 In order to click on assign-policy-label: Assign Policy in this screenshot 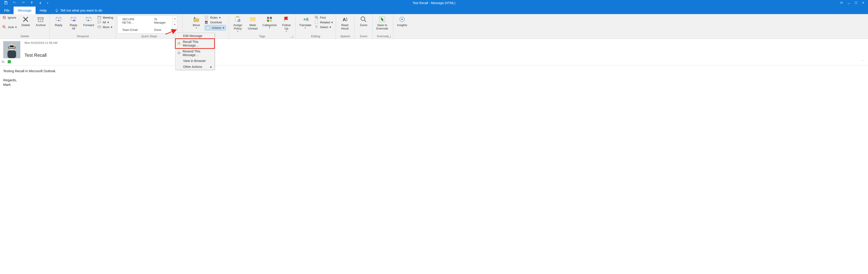, I will do `click(238, 27)`.